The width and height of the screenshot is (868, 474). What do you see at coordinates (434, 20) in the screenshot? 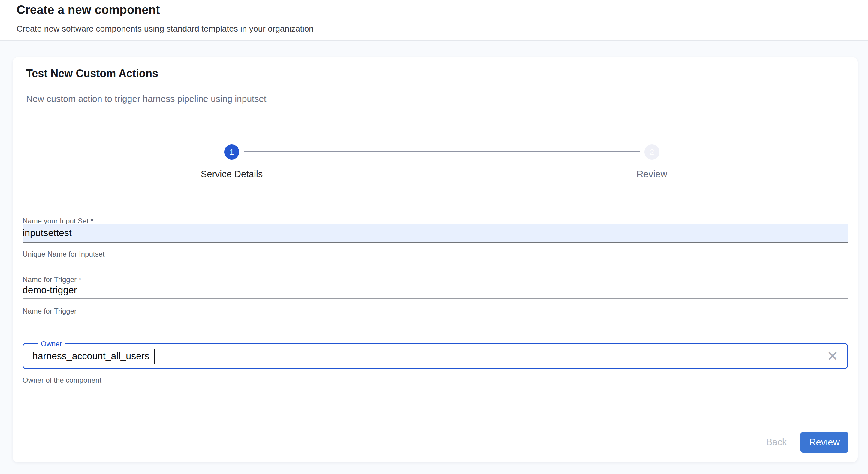
I see `page-header: Create a new component Create new softwa…` at bounding box center [434, 20].